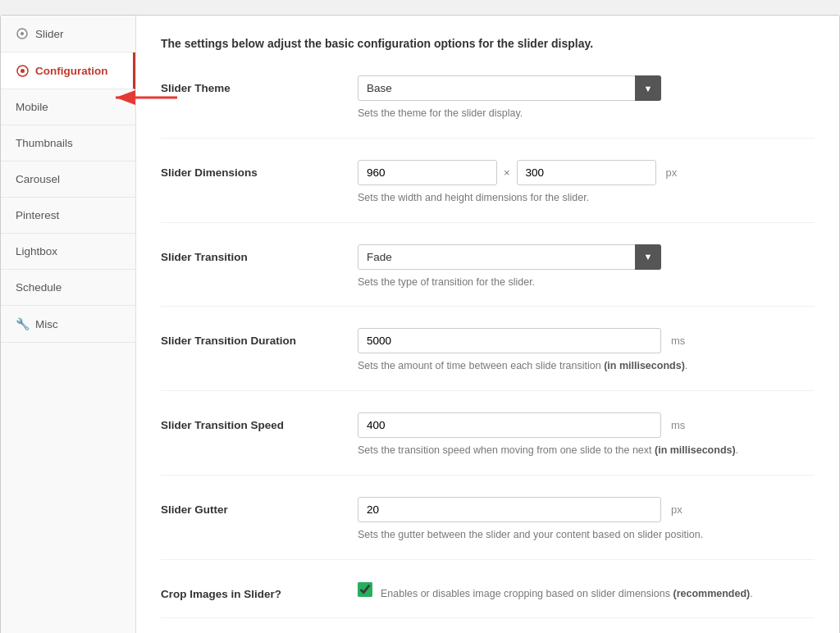  Describe the element at coordinates (68, 71) in the screenshot. I see `sidebar-item-configuration: Configuration` at that location.